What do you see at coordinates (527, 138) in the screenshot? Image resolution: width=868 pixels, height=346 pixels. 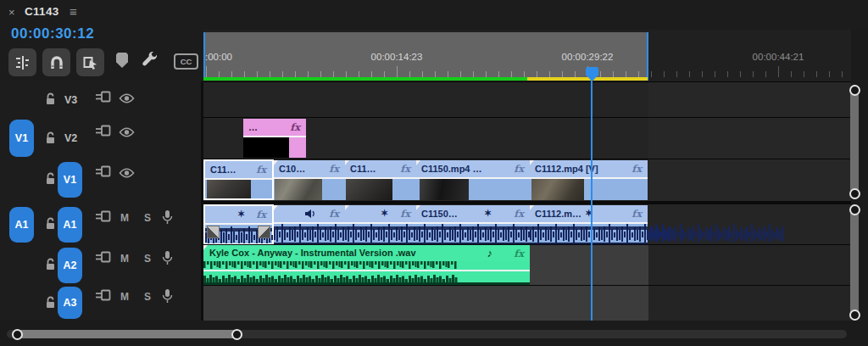 I see `track-row-v2: … fx` at bounding box center [527, 138].